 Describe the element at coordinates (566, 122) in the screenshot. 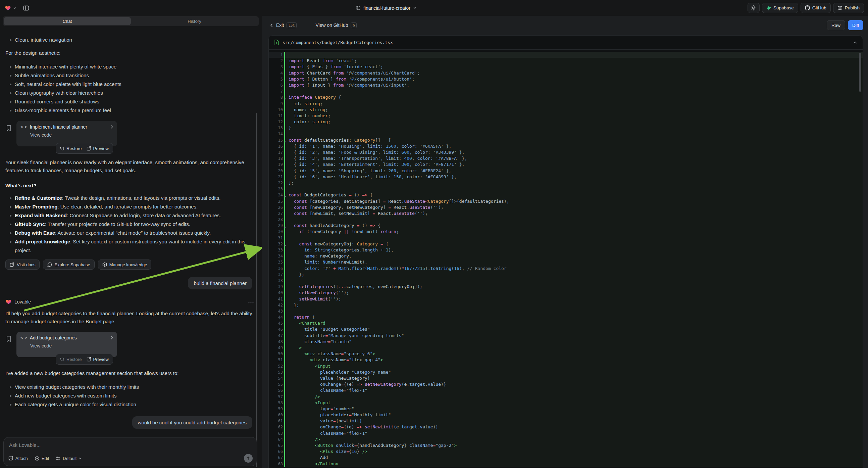

I see `code-line: 12 color: string;` at that location.